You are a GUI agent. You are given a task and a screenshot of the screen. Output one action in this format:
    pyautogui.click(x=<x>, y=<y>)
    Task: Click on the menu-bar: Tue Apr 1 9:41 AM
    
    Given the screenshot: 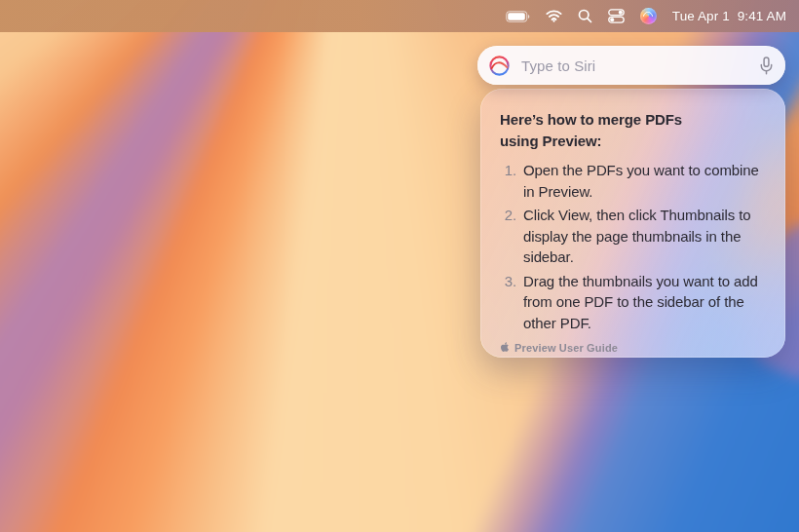 What is the action you would take?
    pyautogui.click(x=400, y=16)
    